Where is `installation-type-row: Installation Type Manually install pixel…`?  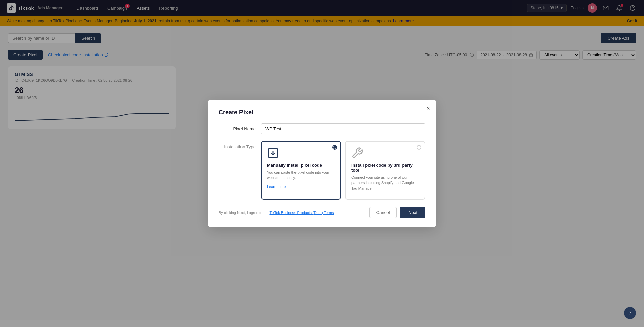 installation-type-row: Installation Type Manually install pixel… is located at coordinates (322, 171).